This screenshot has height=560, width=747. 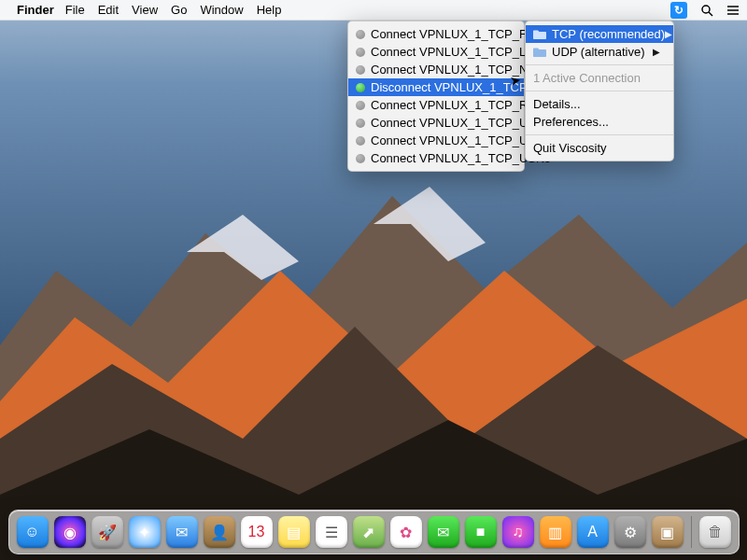 What do you see at coordinates (374, 10) in the screenshot?
I see `menubar: Finder FileEditViewGoWindowHelp ↻` at bounding box center [374, 10].